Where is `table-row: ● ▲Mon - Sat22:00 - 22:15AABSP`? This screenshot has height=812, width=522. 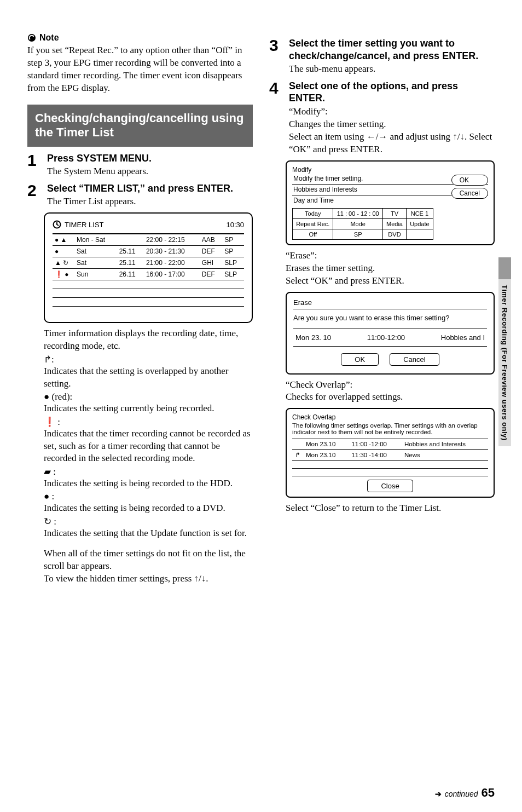 table-row: ● ▲Mon - Sat22:00 - 22:15AABSP is located at coordinates (148, 240).